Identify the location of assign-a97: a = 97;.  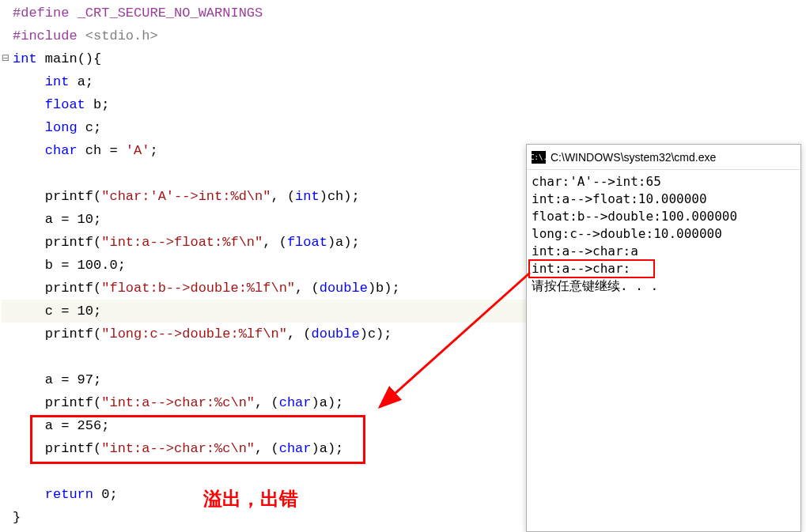
(73, 379).